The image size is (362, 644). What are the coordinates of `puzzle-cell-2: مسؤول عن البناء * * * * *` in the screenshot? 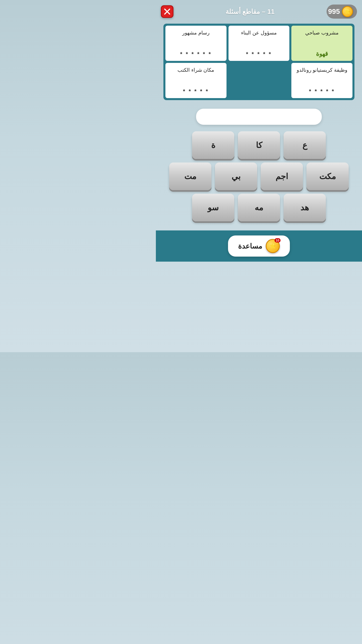 It's located at (259, 43).